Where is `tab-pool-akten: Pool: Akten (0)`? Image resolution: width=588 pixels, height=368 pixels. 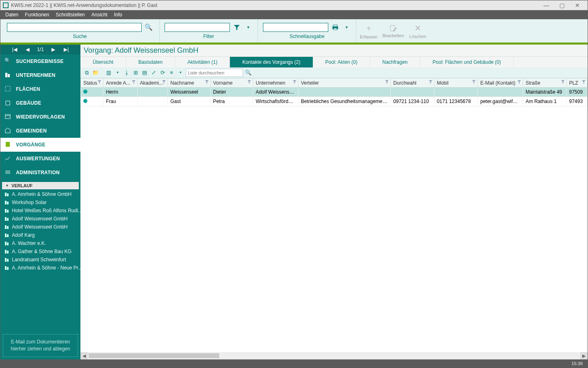
tab-pool-akten: Pool: Akten (0) is located at coordinates (342, 62).